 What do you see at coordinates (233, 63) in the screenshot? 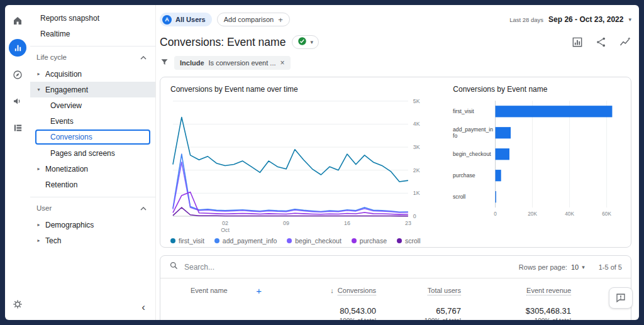
I see `filter-chip: Include Is conversion event ... ×` at bounding box center [233, 63].